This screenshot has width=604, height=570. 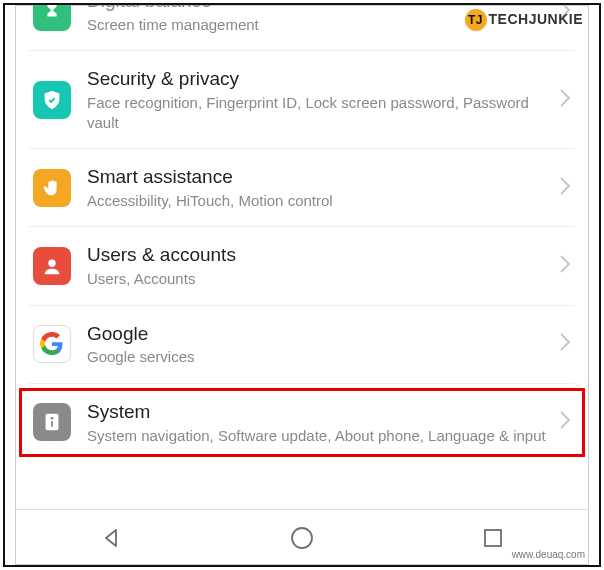 What do you see at coordinates (318, 79) in the screenshot?
I see `row-title: Security & privacy` at bounding box center [318, 79].